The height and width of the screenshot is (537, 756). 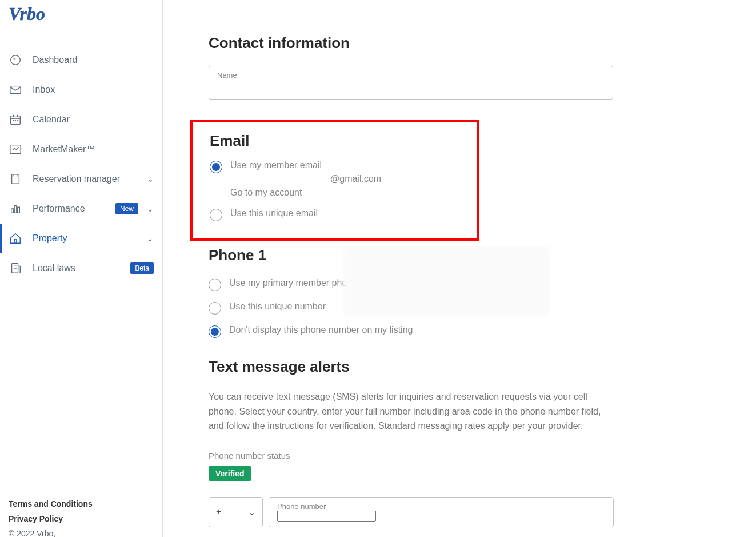 What do you see at coordinates (321, 330) in the screenshot?
I see `radio-label: Don't display this phone number on my li…` at bounding box center [321, 330].